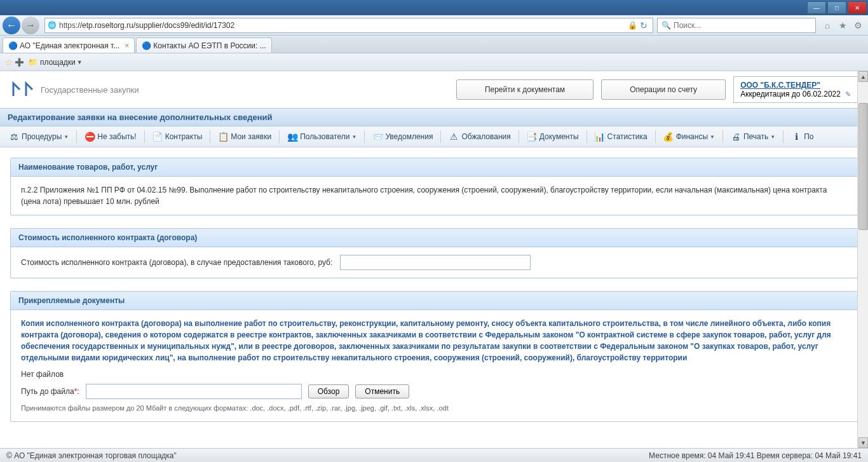 The height and width of the screenshot is (462, 868). Describe the element at coordinates (322, 137) in the screenshot. I see `toolbar-users: 👥Пользователи▼` at that location.